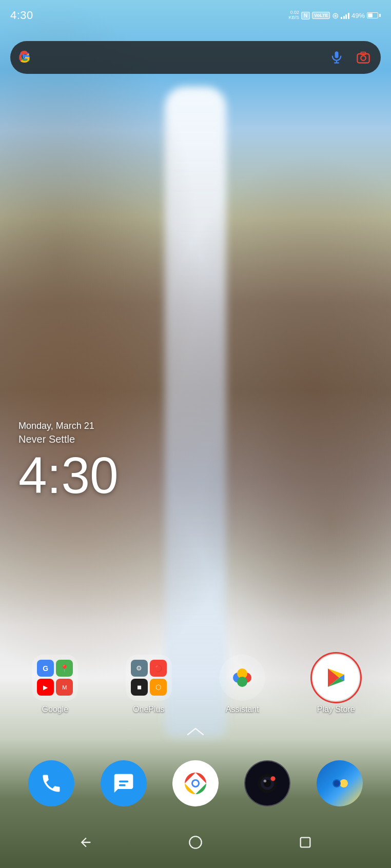 The image size is (391, 868). I want to click on maps-mini-icon: 📍, so click(65, 668).